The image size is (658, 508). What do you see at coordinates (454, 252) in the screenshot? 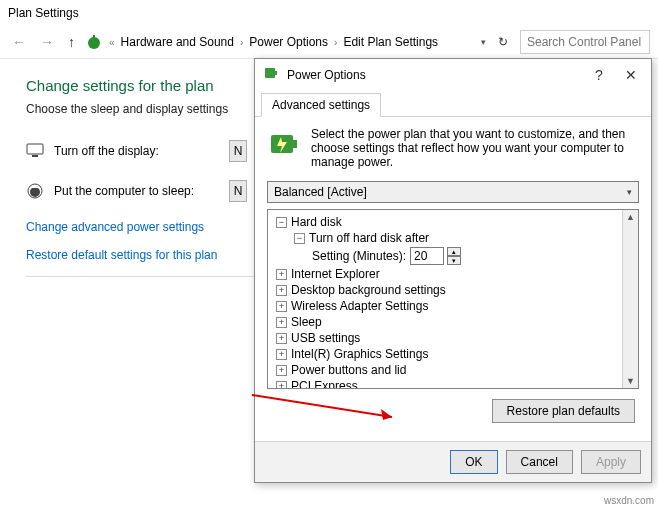
I see `spin-up-button: ▴` at bounding box center [454, 252].